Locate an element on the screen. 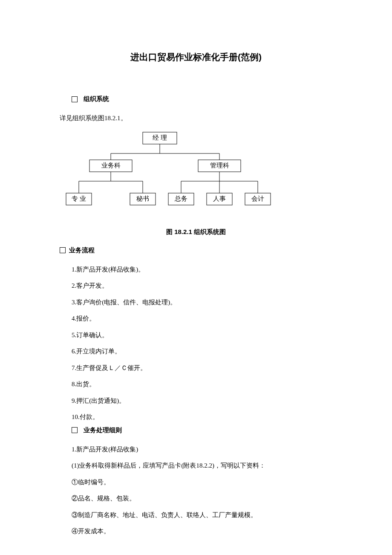 The width and height of the screenshot is (392, 555). section-detail-heading-text: 业务处理细则 is located at coordinates (103, 431).